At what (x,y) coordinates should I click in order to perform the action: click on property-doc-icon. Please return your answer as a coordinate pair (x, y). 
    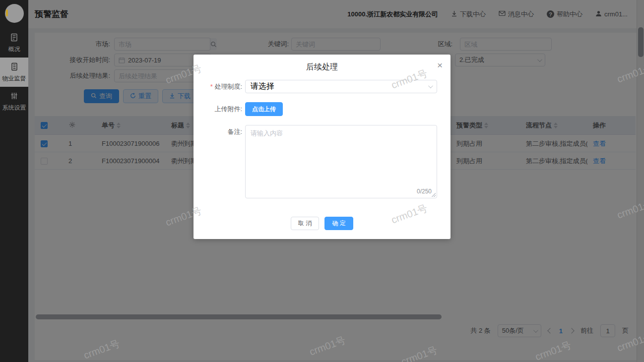
    Looking at the image, I should click on (14, 67).